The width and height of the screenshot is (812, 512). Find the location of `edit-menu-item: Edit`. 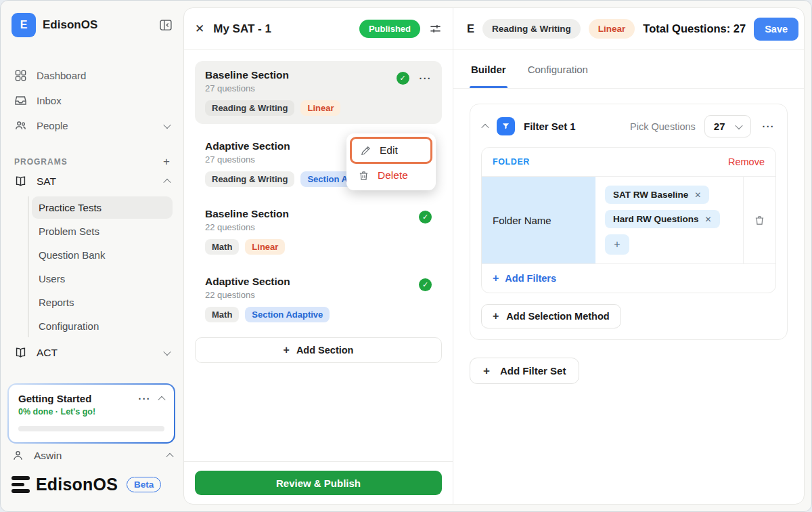

edit-menu-item: Edit is located at coordinates (391, 150).